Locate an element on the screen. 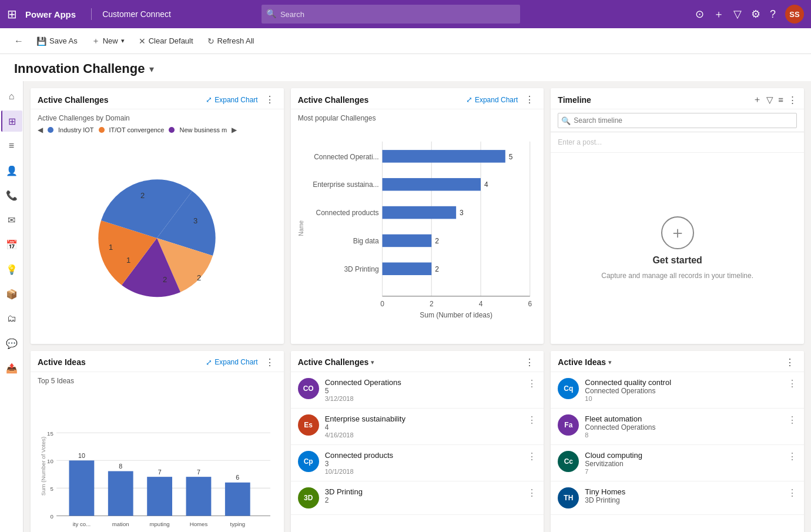 The height and width of the screenshot is (532, 811). sidebar-item-dashboard: ⊞ is located at coordinates (12, 121).